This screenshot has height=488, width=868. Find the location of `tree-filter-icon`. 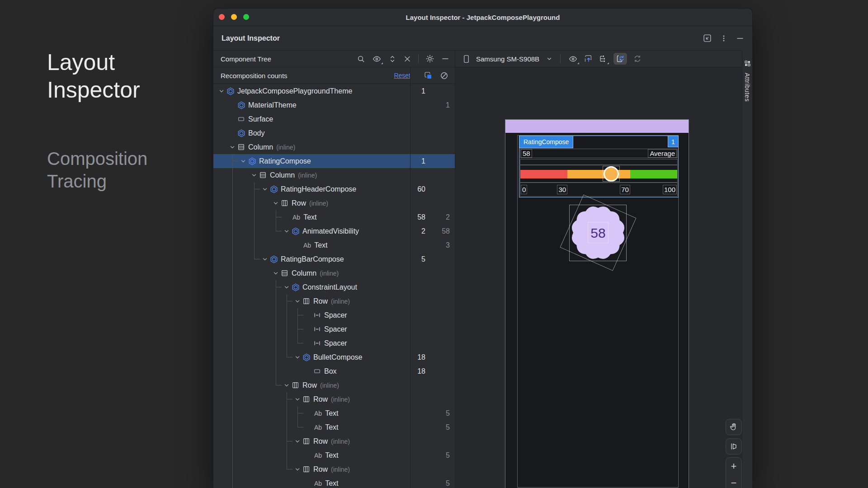

tree-filter-icon is located at coordinates (603, 59).